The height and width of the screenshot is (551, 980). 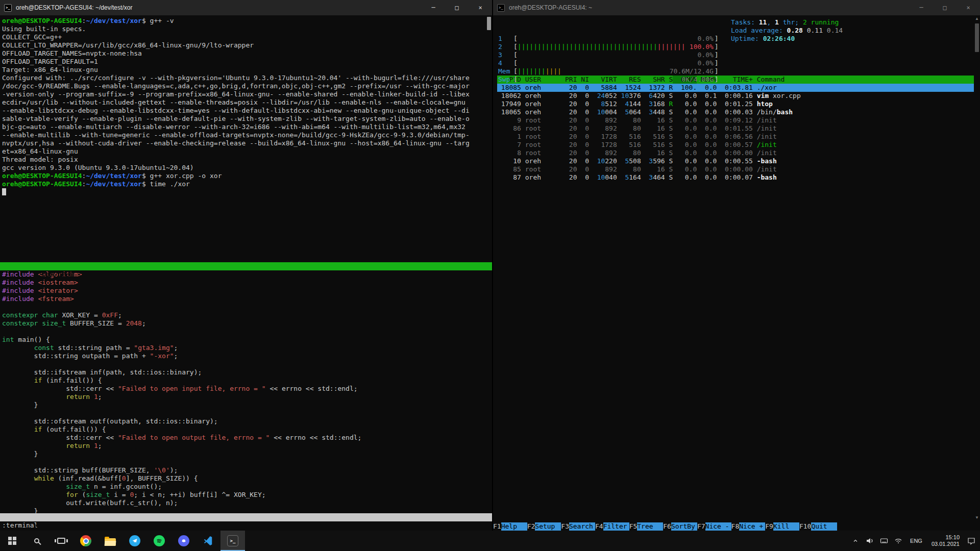 What do you see at coordinates (717, 39) in the screenshot?
I see `meter-bracket: ]` at bounding box center [717, 39].